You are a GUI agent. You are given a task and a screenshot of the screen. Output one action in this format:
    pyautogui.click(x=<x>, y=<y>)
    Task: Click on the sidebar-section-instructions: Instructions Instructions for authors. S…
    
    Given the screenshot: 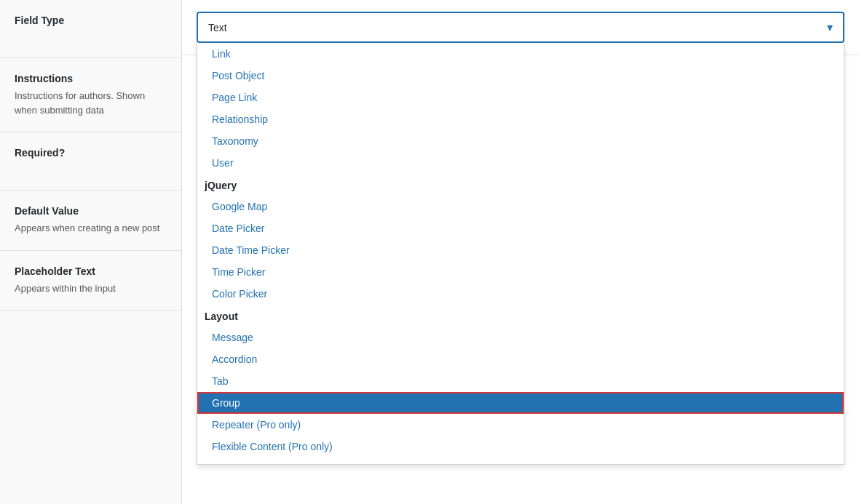 What is the action you would take?
    pyautogui.click(x=90, y=95)
    